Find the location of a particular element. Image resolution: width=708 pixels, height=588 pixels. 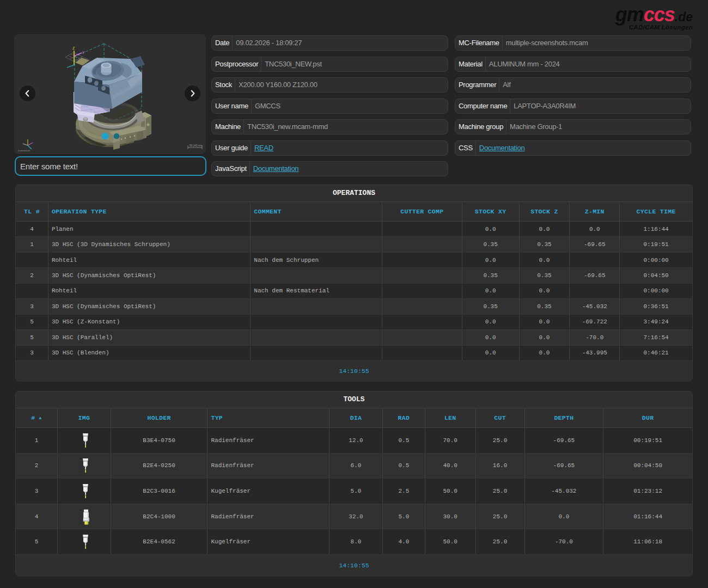

svg-text: Z is located at coordinates (74, 48).